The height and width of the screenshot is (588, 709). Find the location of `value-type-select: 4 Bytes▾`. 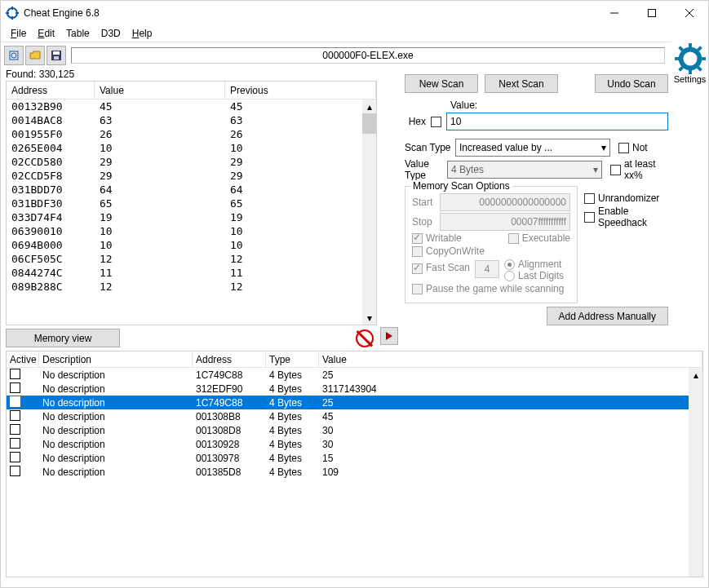

value-type-select: 4 Bytes▾ is located at coordinates (525, 170).